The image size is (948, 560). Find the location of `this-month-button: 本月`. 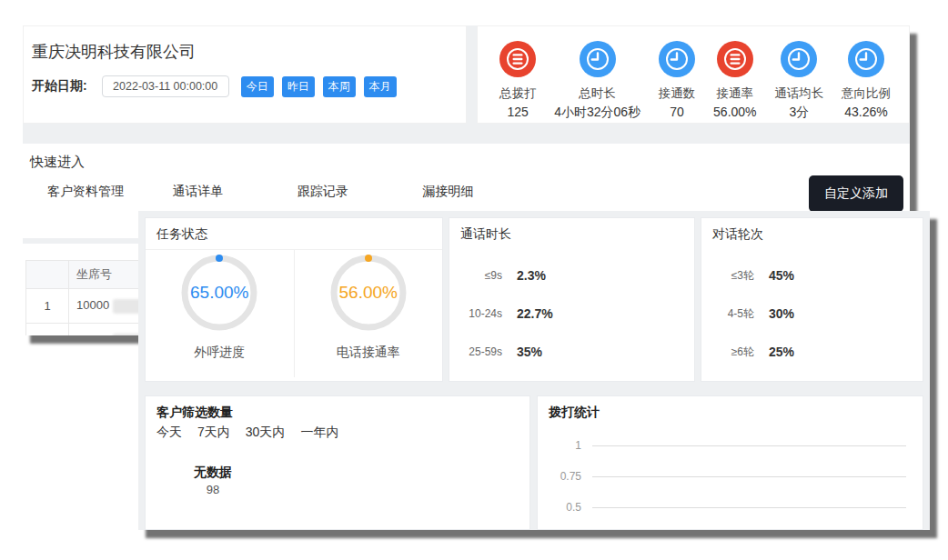

this-month-button: 本月 is located at coordinates (380, 87).